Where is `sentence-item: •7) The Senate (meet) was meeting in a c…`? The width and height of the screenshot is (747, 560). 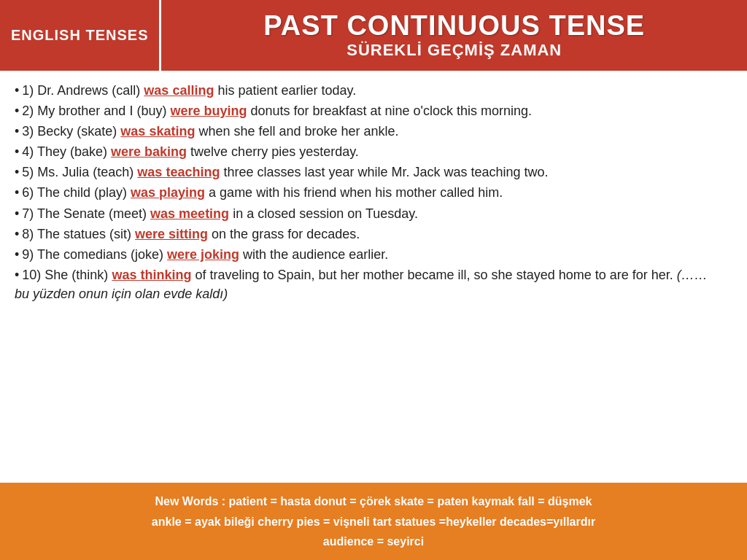
sentence-item: •7) The Senate (meet) was meeting in a c… is located at coordinates (370, 214).